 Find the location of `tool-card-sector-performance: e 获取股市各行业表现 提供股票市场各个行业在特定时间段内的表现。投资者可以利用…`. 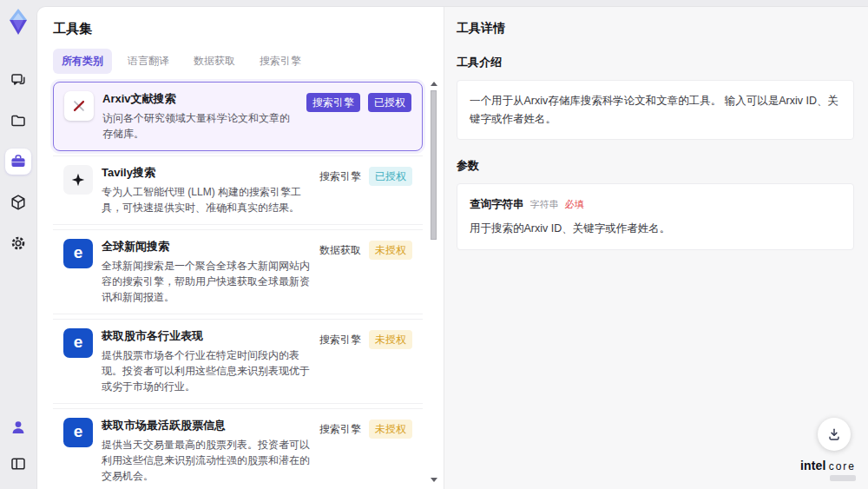

tool-card-sector-performance: e 获取股市各行业表现 提供股票市场各个行业在特定时间段内的表现。投资者可以利用… is located at coordinates (238, 361).